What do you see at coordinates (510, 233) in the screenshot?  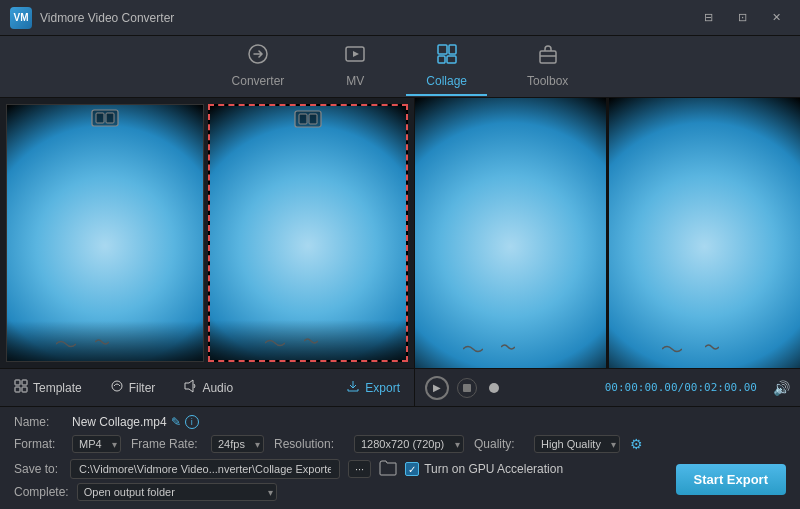 I see `preview-slot-1-content` at bounding box center [510, 233].